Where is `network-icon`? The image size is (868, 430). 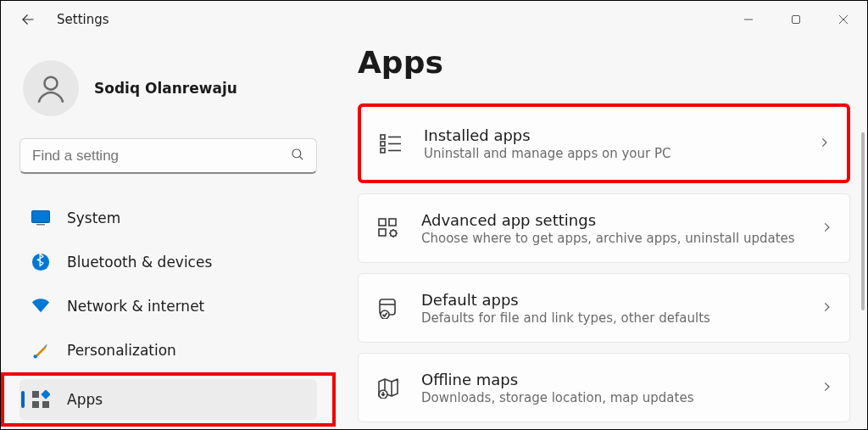 network-icon is located at coordinates (41, 306).